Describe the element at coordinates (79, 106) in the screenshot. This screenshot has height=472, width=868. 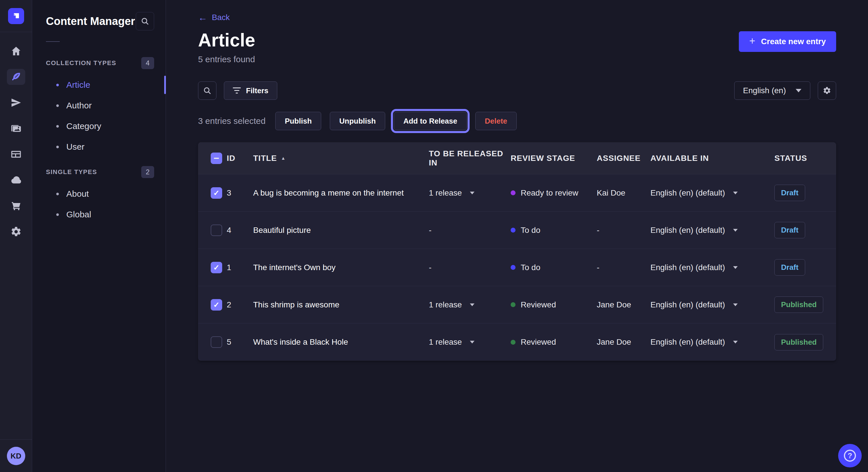
I see `subnav-item-label: Author` at that location.